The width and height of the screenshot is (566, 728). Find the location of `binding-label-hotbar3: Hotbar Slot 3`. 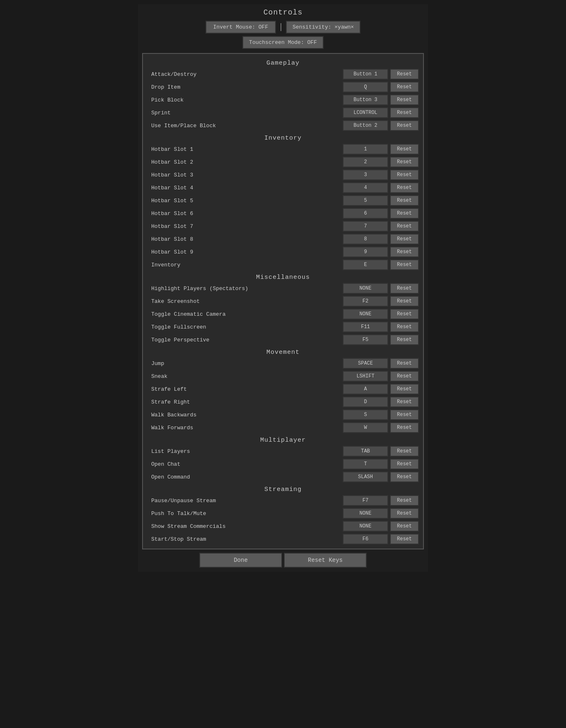

binding-label-hotbar3: Hotbar Slot 3 is located at coordinates (245, 175).